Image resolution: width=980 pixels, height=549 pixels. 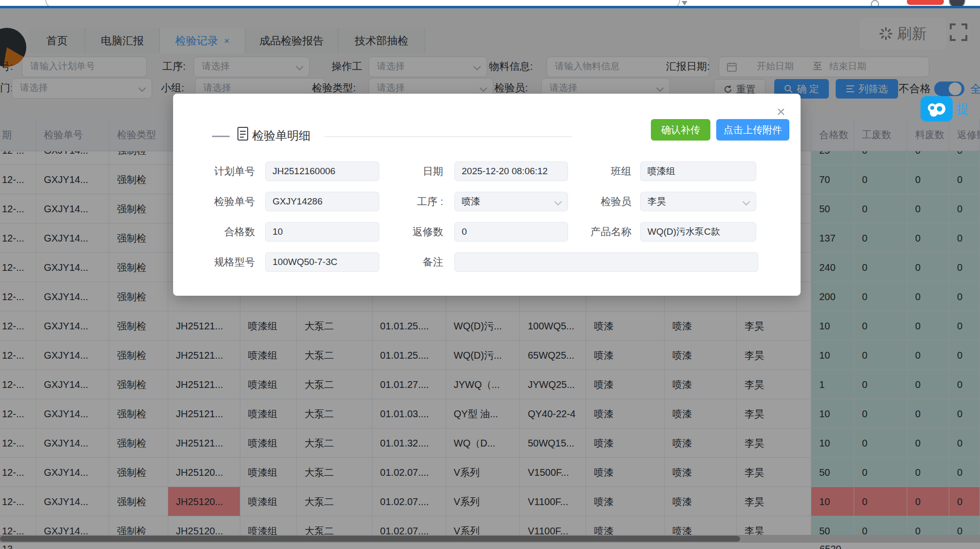 What do you see at coordinates (937, 109) in the screenshot?
I see `netdisk-float-button` at bounding box center [937, 109].